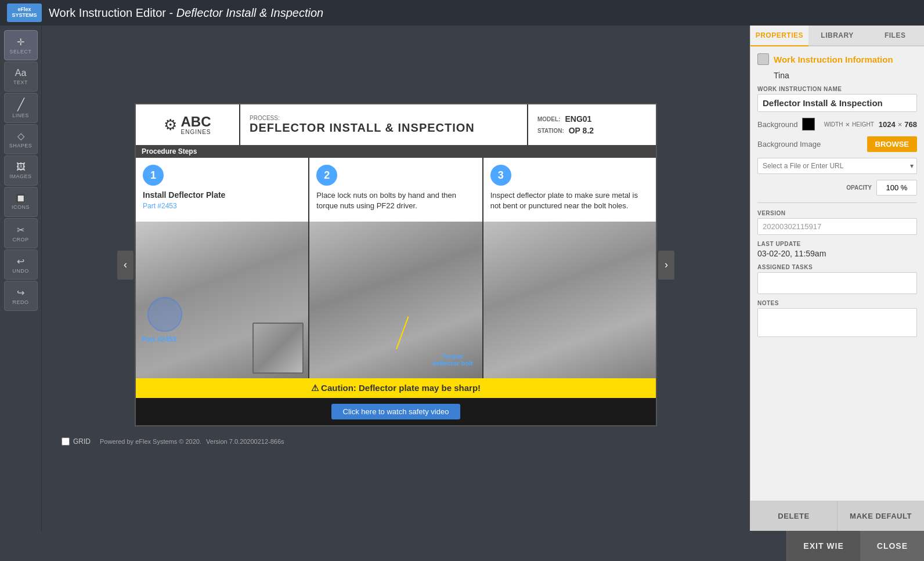 This screenshot has height=561, width=924. What do you see at coordinates (453, 360) in the screenshot?
I see `step2-annotation: Torque deflector bolt` at bounding box center [453, 360].